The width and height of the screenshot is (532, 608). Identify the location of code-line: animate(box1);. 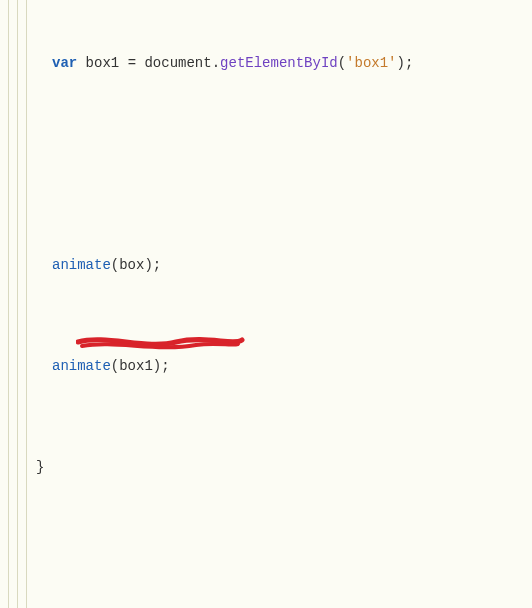
(266, 366).